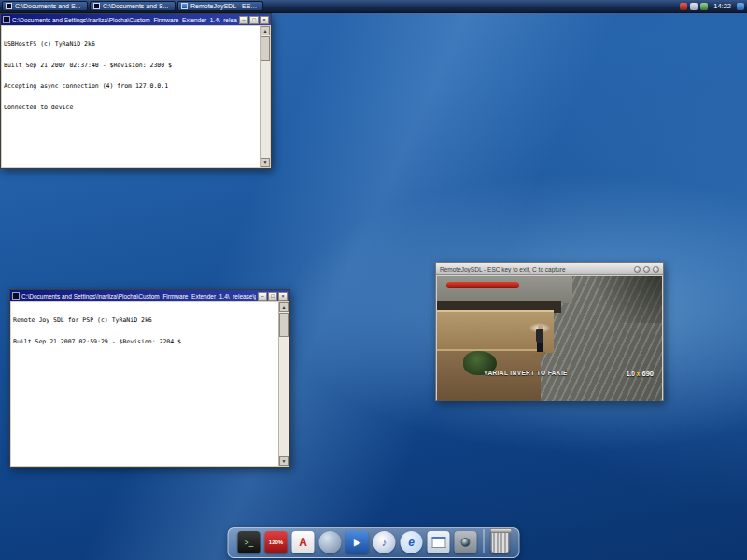 Image resolution: width=747 pixels, height=560 pixels. Describe the element at coordinates (484, 541) in the screenshot. I see `dock-separator` at that location.